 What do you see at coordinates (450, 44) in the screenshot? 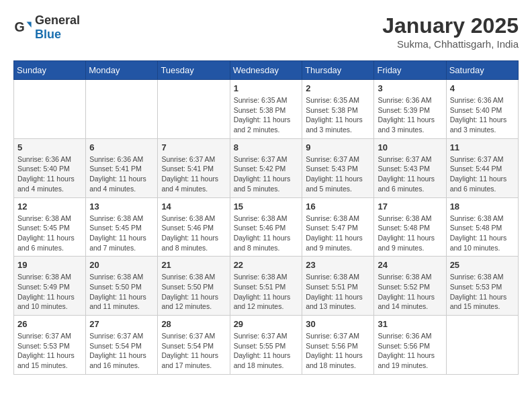
I see `location: Sukma, Chhattisgarh, India` at bounding box center [450, 44].